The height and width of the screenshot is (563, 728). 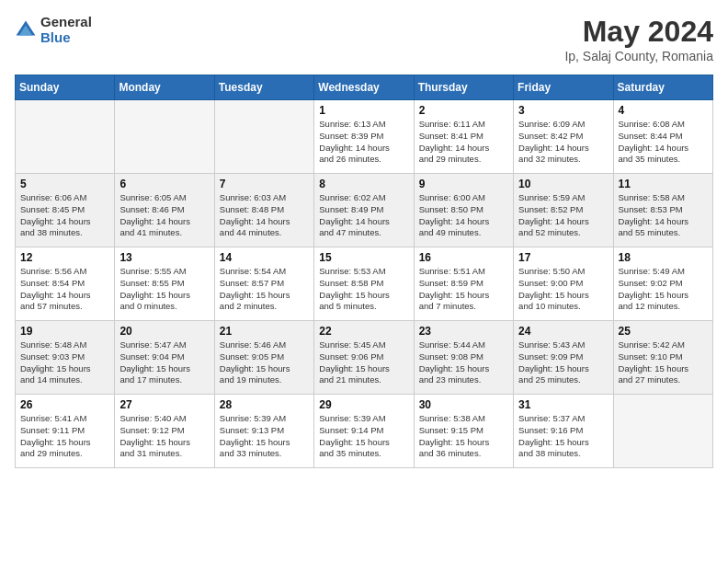 What do you see at coordinates (563, 331) in the screenshot?
I see `day-number: 24` at bounding box center [563, 331].